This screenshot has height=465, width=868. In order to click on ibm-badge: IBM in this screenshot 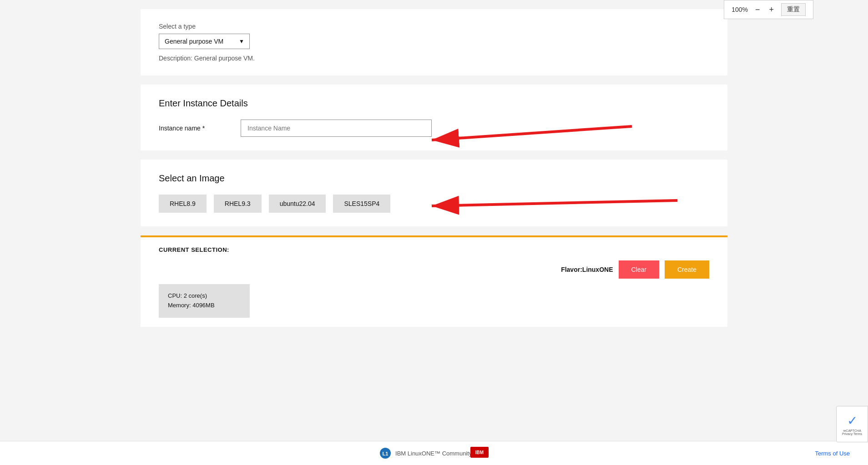, I will do `click(479, 453)`.